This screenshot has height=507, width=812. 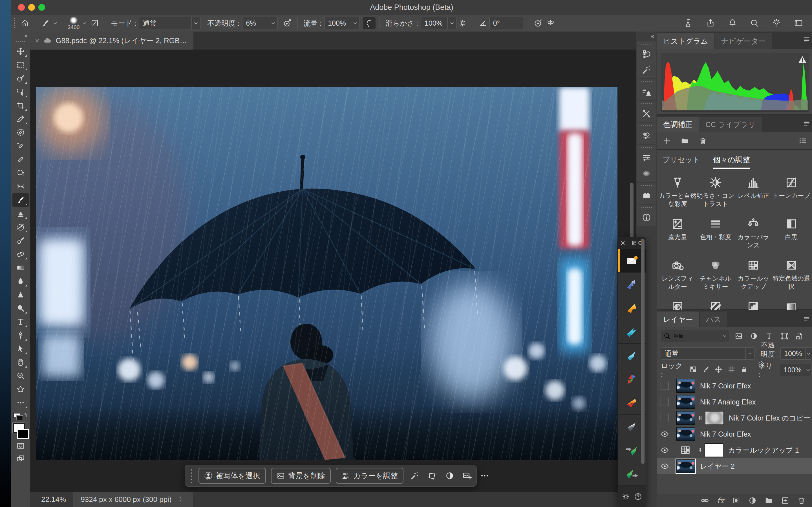 What do you see at coordinates (170, 23) in the screenshot?
I see `blend-mode-select: 通常` at bounding box center [170, 23].